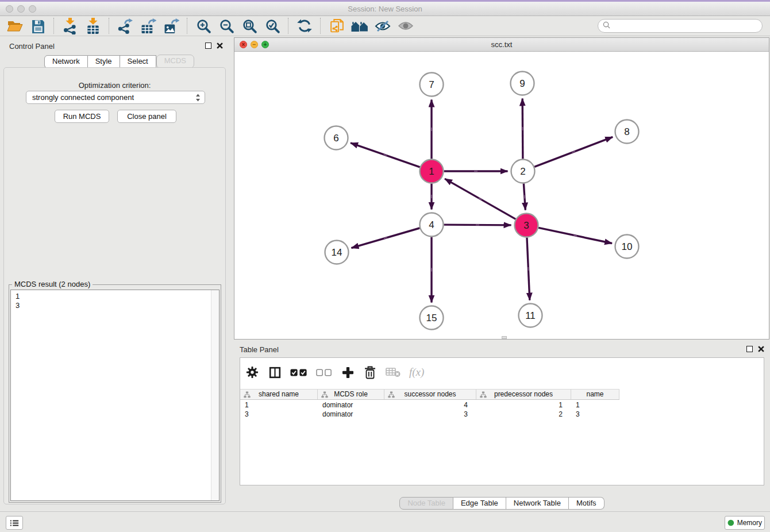 This screenshot has height=532, width=770. What do you see at coordinates (115, 85) in the screenshot?
I see `optimization-label: Optimization criterion:` at bounding box center [115, 85].